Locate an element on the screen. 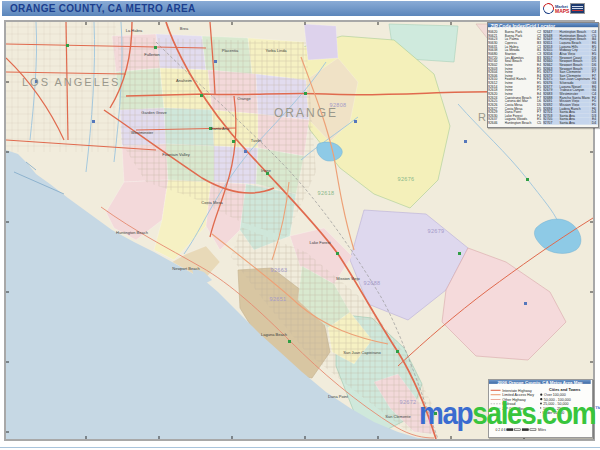 The image size is (600, 450). map-title-bar: ORANGE COUNTY, CA METRO AREA is located at coordinates (271, 8).